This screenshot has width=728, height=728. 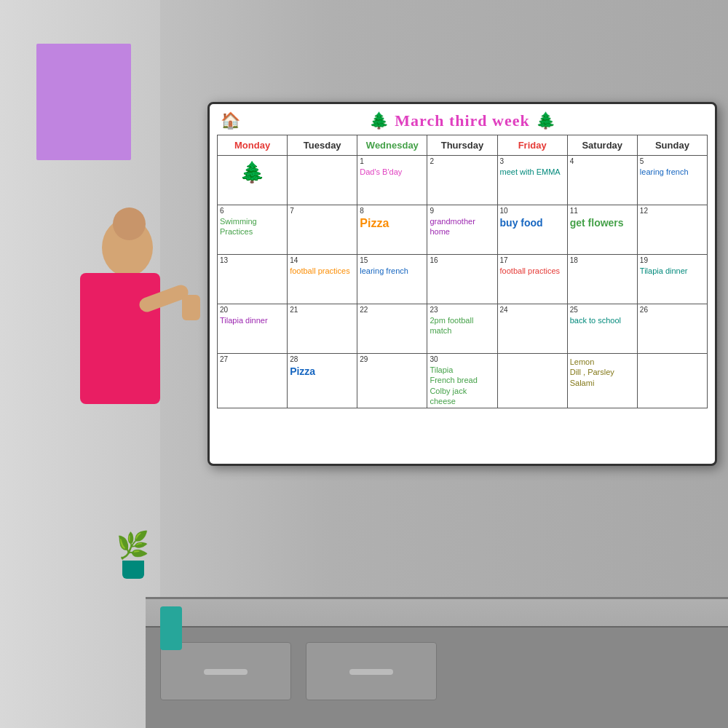 I want to click on day-number: 16, so click(x=462, y=261).